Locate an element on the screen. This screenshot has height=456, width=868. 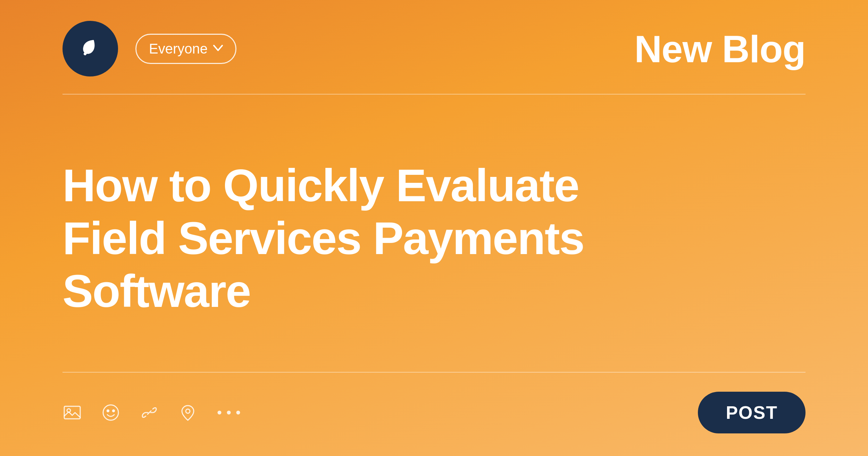
toolbar-icons is located at coordinates (152, 413).